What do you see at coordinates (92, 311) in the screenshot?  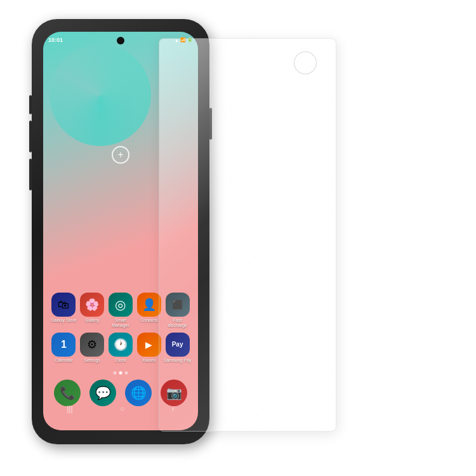 I see `app-item-gallery: 🌸 Gallery` at bounding box center [92, 311].